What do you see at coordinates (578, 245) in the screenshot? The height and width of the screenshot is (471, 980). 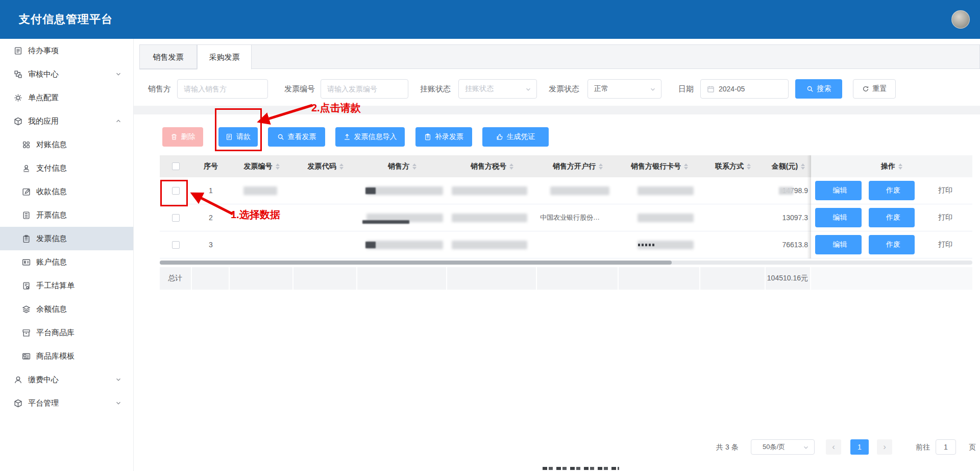 I see `cell-bank` at bounding box center [578, 245].